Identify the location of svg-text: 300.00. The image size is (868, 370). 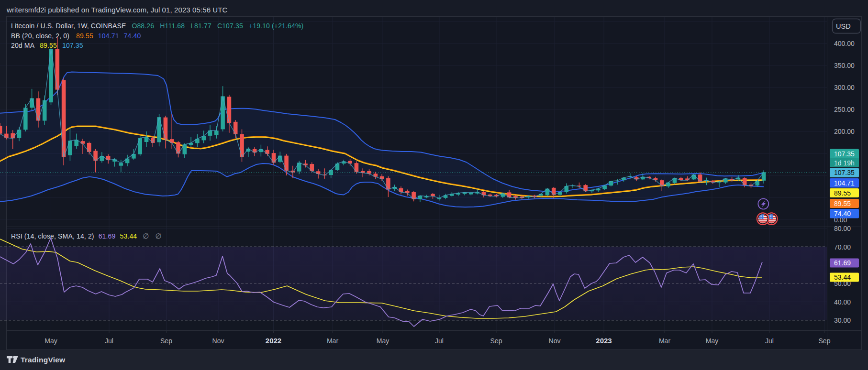
(844, 87).